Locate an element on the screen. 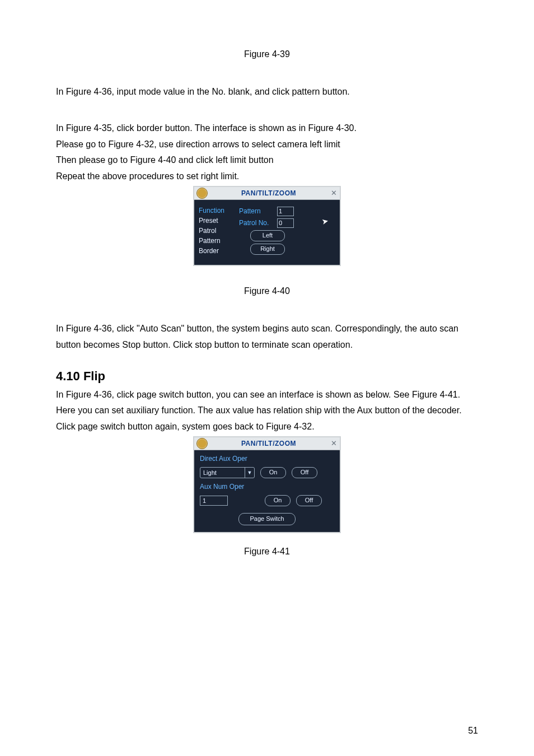 The height and width of the screenshot is (756, 534). figure-41-caption: Figure 4-41 is located at coordinates (267, 552).